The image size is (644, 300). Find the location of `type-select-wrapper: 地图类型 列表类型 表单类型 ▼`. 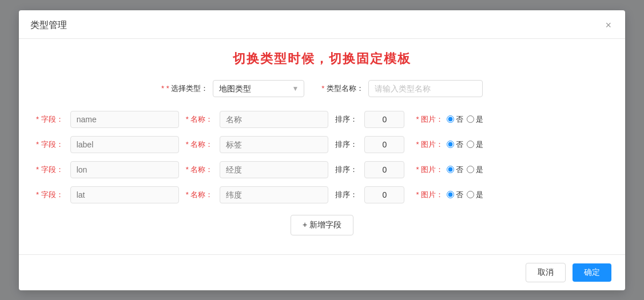

type-select-wrapper: 地图类型 列表类型 表单类型 ▼ is located at coordinates (259, 89).